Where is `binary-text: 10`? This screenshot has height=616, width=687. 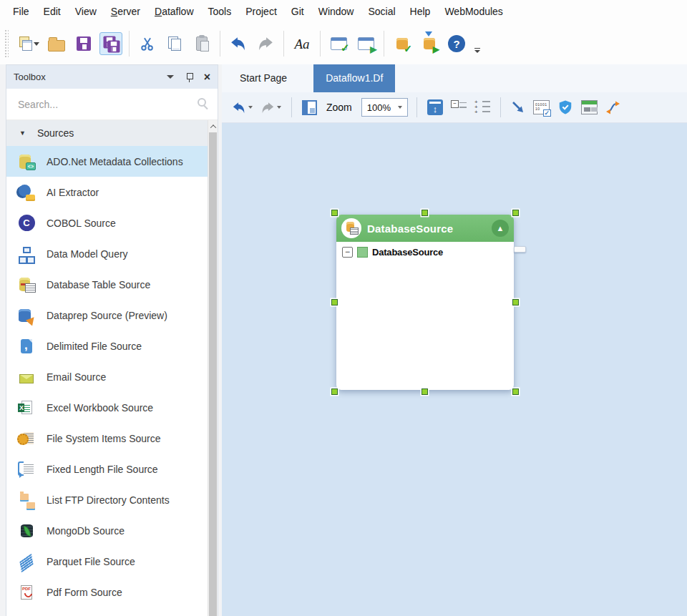
binary-text: 10 is located at coordinates (538, 109).